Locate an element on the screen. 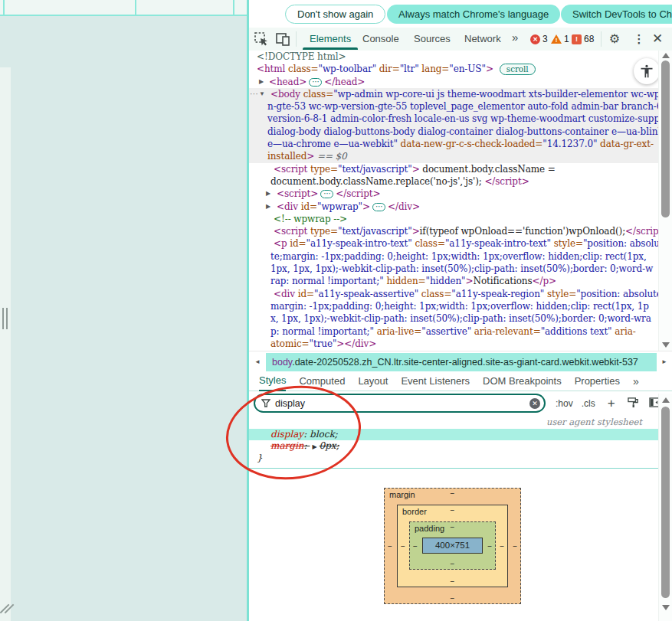  new-style-rule-button: + is located at coordinates (611, 404).